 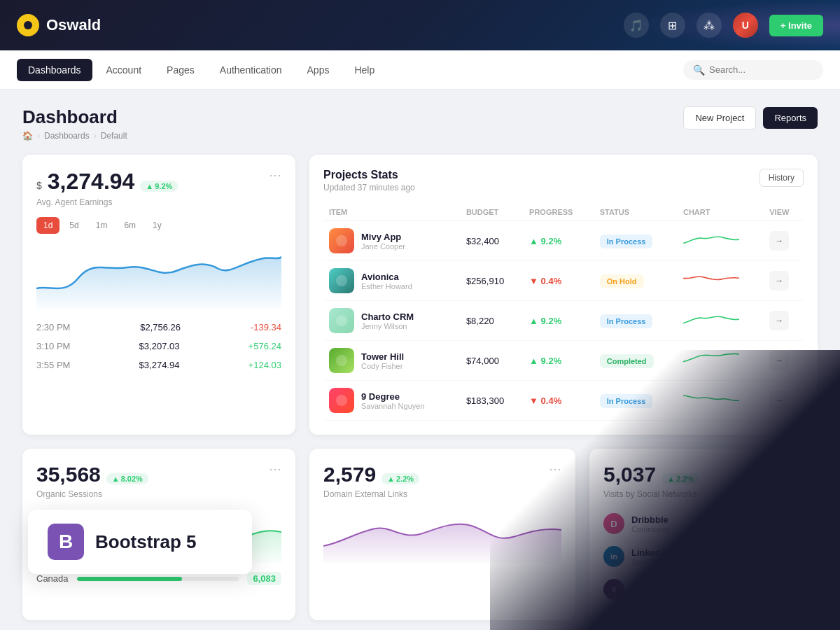 What do you see at coordinates (392, 400) in the screenshot?
I see `project-item-cell: 9 Degree Savannah Nguyen` at bounding box center [392, 400].